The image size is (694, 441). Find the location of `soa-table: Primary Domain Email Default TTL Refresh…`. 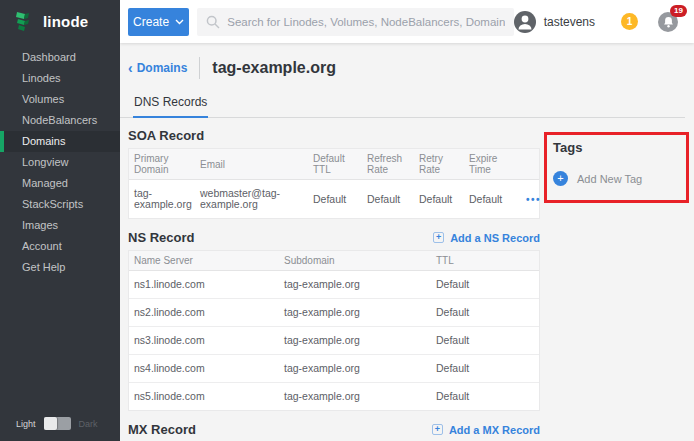

soa-table: Primary Domain Email Default TTL Refresh… is located at coordinates (334, 184).